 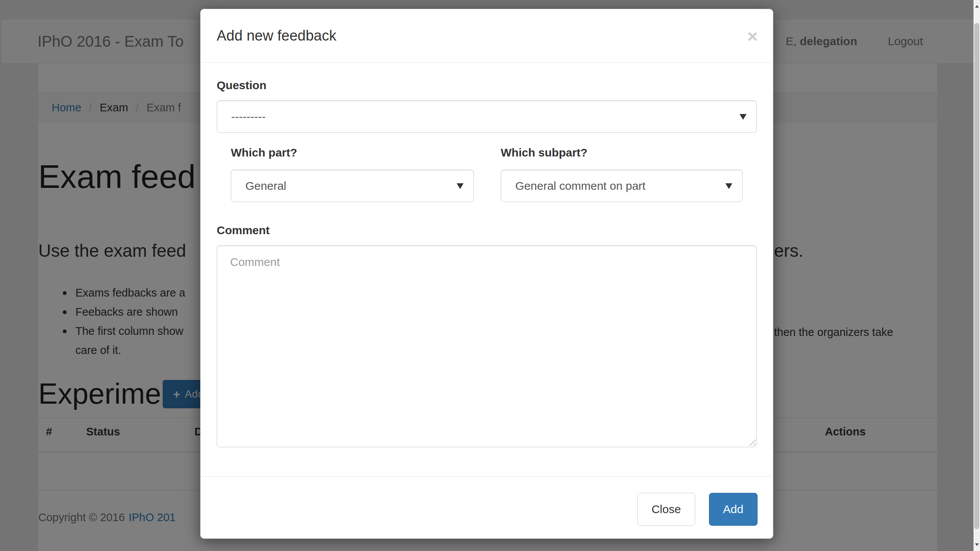 What do you see at coordinates (352, 174) in the screenshot?
I see `part-column: Which part? General` at bounding box center [352, 174].